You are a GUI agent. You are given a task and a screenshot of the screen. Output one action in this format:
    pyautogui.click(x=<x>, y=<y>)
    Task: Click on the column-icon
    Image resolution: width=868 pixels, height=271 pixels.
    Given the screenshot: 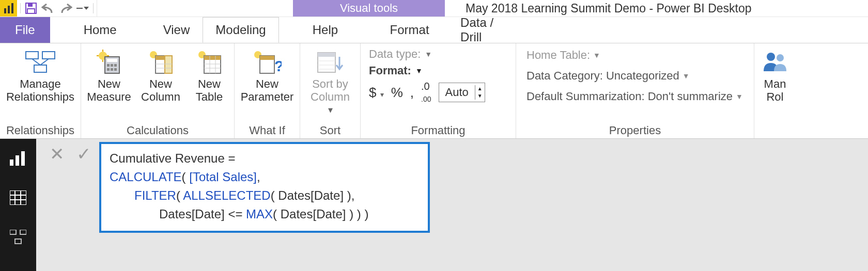 What is the action you would take?
    pyautogui.click(x=161, y=62)
    